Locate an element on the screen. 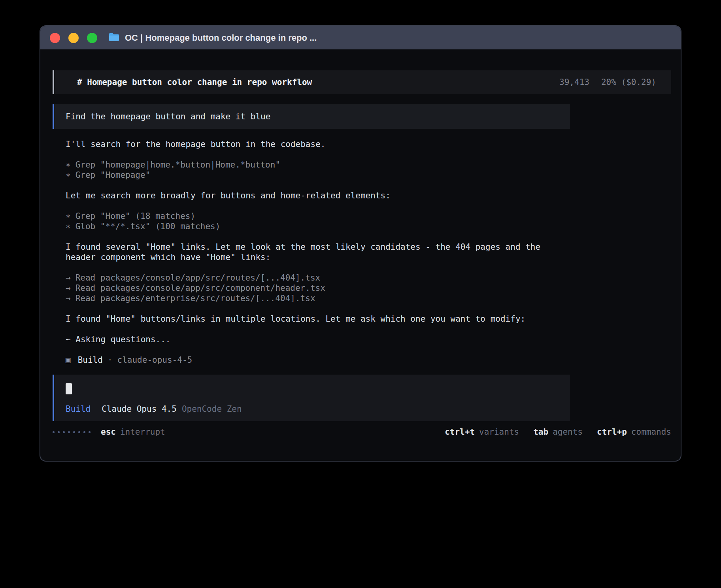 The height and width of the screenshot is (588, 721). traffic-lights is located at coordinates (74, 38).